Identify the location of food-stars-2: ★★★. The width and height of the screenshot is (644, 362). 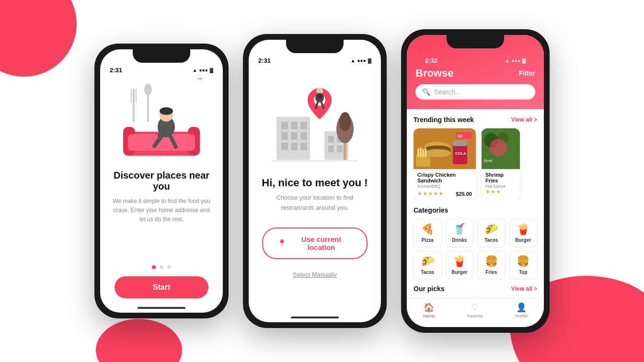
(501, 192).